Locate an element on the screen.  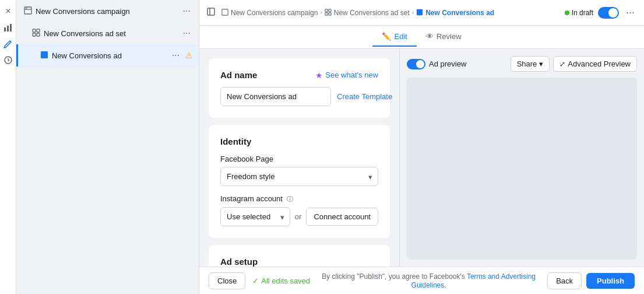
saved-label: All edits saved is located at coordinates (286, 281).